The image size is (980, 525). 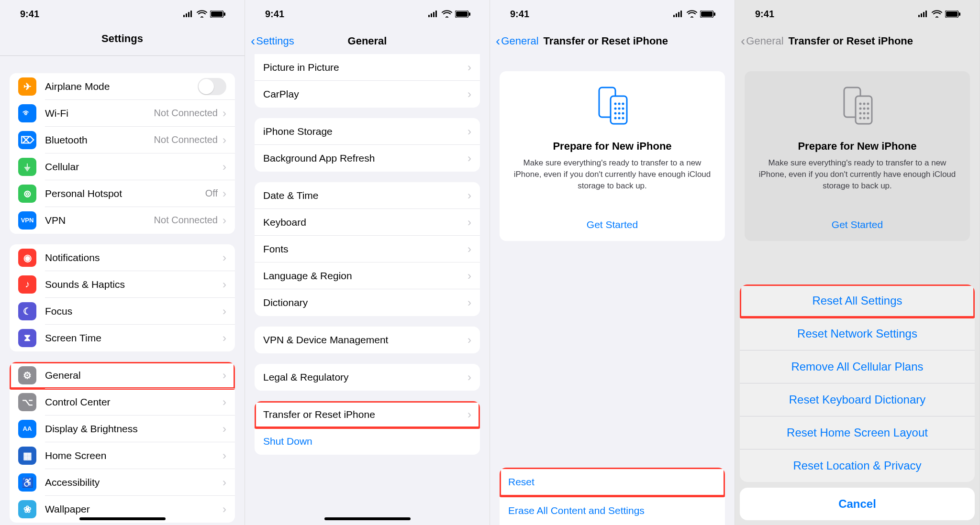 I want to click on sheet-item-remove-all-cellular-plans: Remove All Cellular Plans, so click(x=858, y=367).